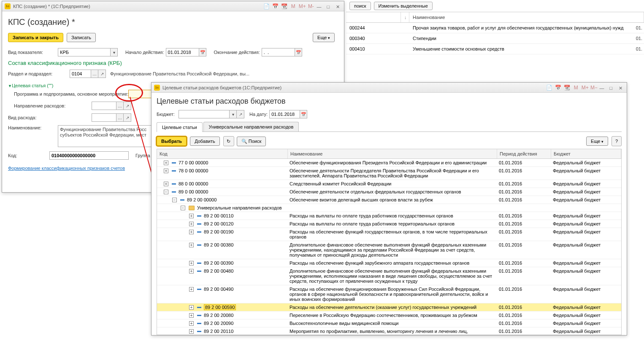 The width and height of the screenshot is (644, 346). What do you see at coordinates (106, 136) in the screenshot?
I see `naim-textarea: Функционирование Правительства Росс субъ…` at bounding box center [106, 136].